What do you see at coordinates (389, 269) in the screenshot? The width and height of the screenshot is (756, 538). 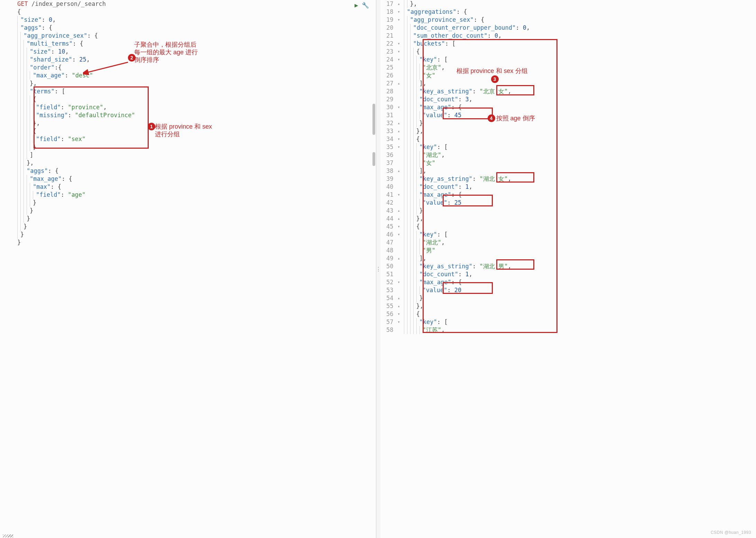 I see `right-line-numbers: 1718192021222324252627282930313233343536…` at bounding box center [389, 269].